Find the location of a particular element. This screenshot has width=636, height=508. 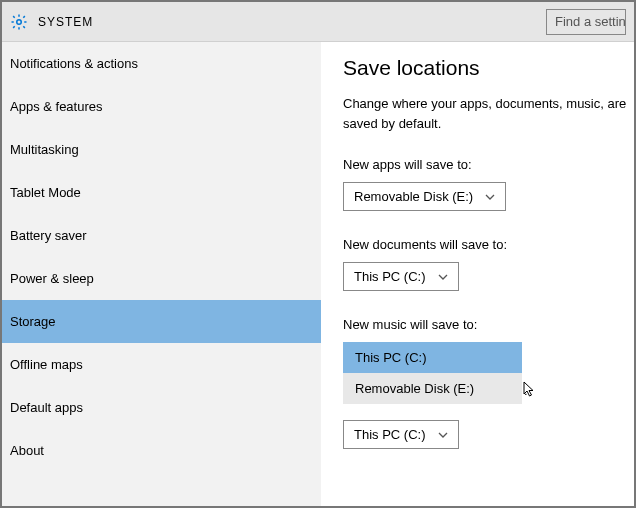

sidebar-item-label: Power & sleep is located at coordinates (52, 278).